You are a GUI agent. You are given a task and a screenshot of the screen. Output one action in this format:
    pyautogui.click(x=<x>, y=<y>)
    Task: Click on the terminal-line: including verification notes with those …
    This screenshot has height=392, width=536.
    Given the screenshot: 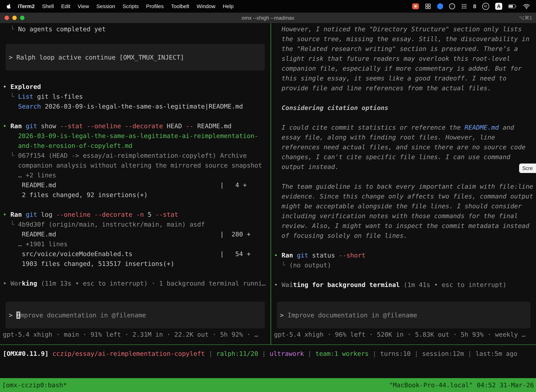 What is the action you would take?
    pyautogui.click(x=403, y=216)
    